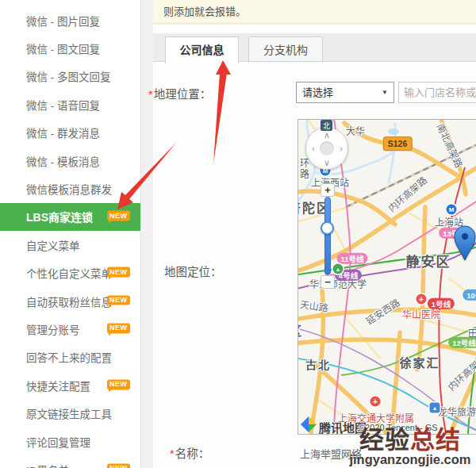 The height and width of the screenshot is (468, 476). What do you see at coordinates (69, 189) in the screenshot?
I see `sidebar-item-label: 微信模板消息群发` at bounding box center [69, 189].